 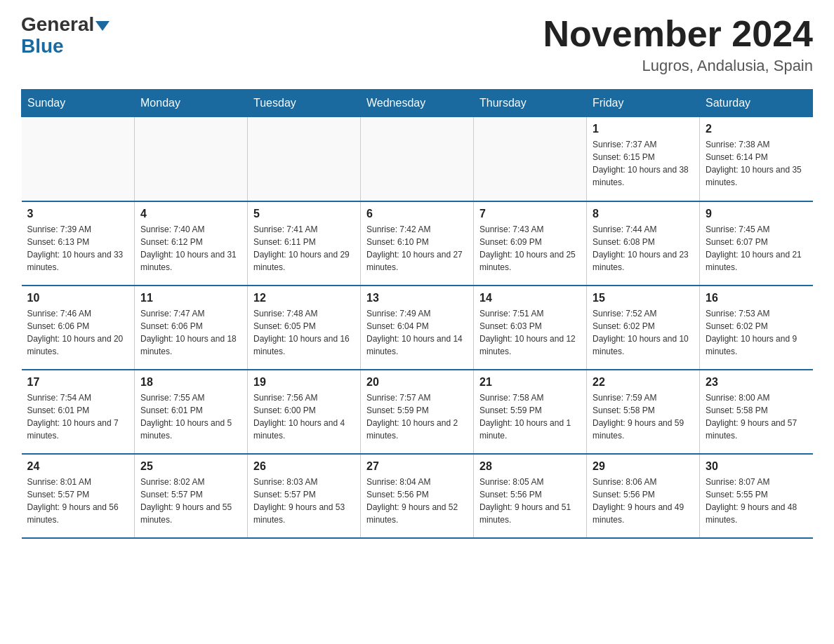 I want to click on day-info: Sunrise: 7:40 AMSunset: 6:12 PMDaylight:…, so click(x=191, y=248).